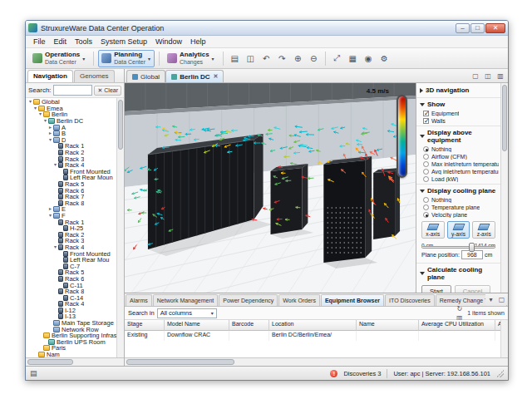  What do you see at coordinates (75, 109) in the screenshot?
I see `tree-item-emea: ▾Emea` at bounding box center [75, 109].